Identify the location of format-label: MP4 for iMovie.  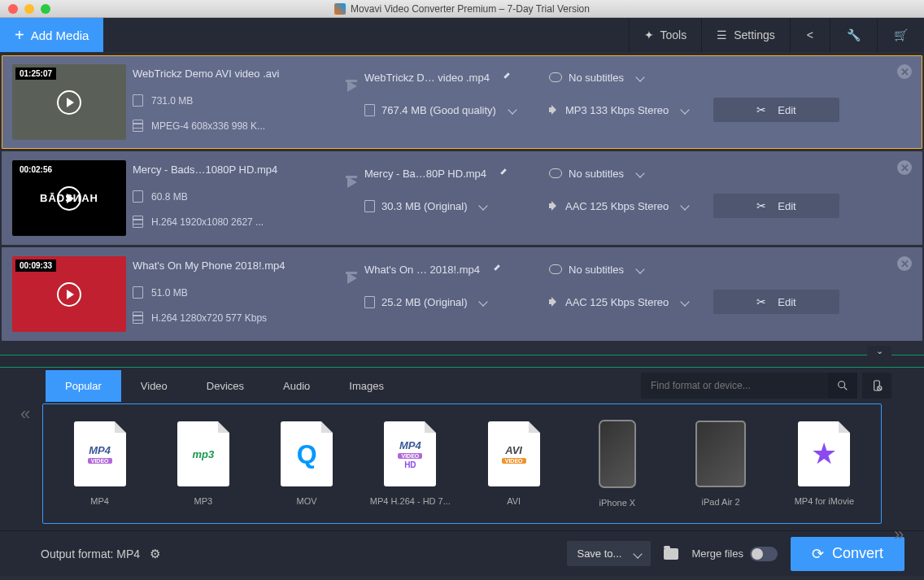
(825, 501).